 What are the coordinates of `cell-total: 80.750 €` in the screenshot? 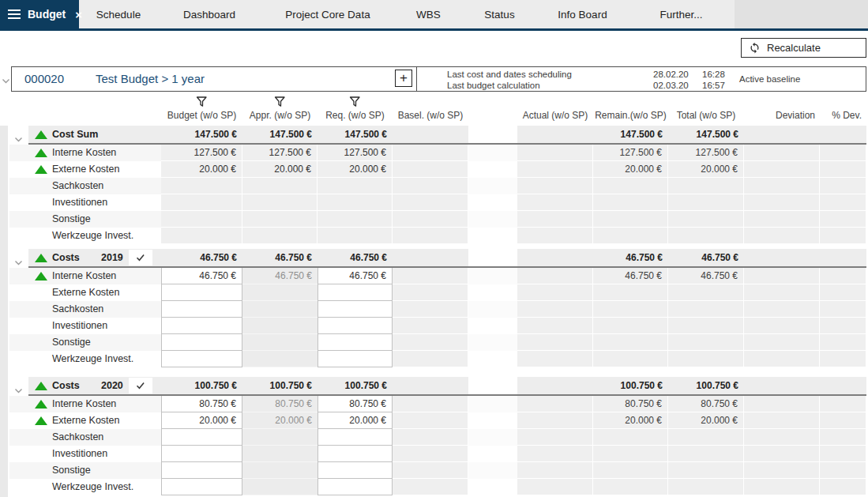 It's located at (706, 405).